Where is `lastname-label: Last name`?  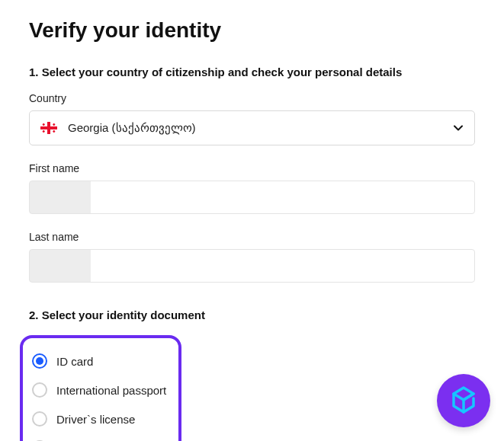
lastname-label: Last name is located at coordinates (252, 237).